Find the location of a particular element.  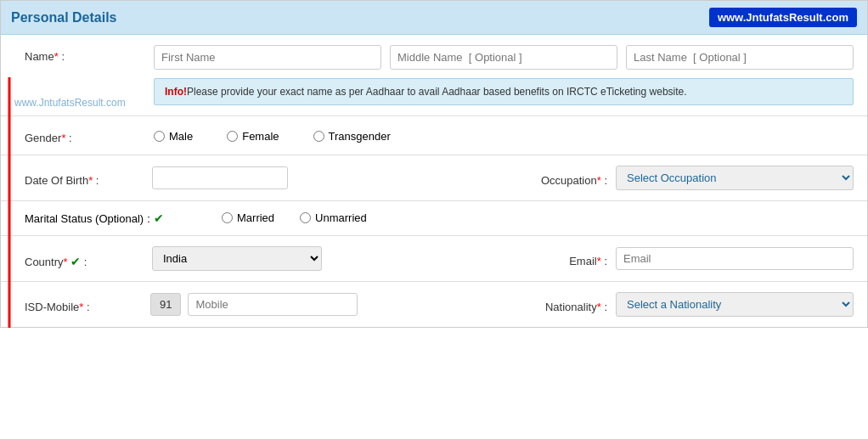

header: Personal Details www.JntufatsResult.com is located at coordinates (434, 18).